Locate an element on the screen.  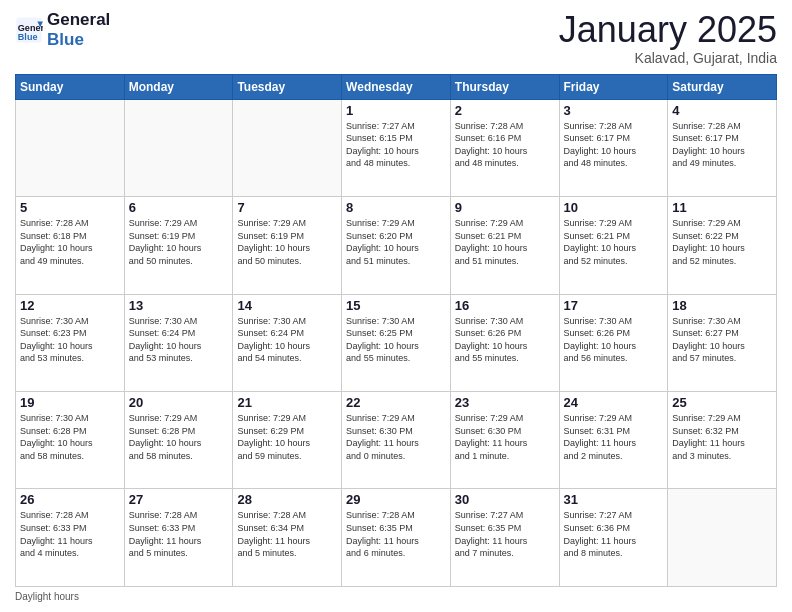
calendar-cell: 13Sunrise: 7:30 AM Sunset: 6:24 PM Dayli… is located at coordinates (178, 342).